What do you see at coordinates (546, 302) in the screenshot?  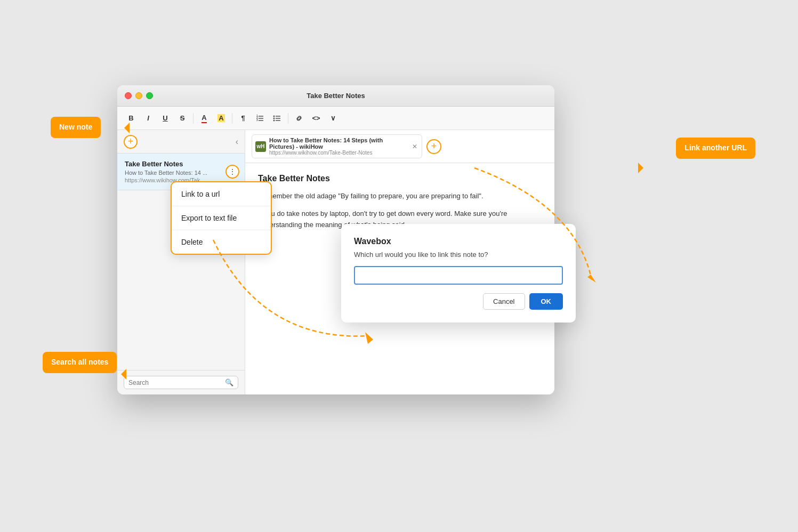 I see `dialog-ok-button: OK` at bounding box center [546, 302].